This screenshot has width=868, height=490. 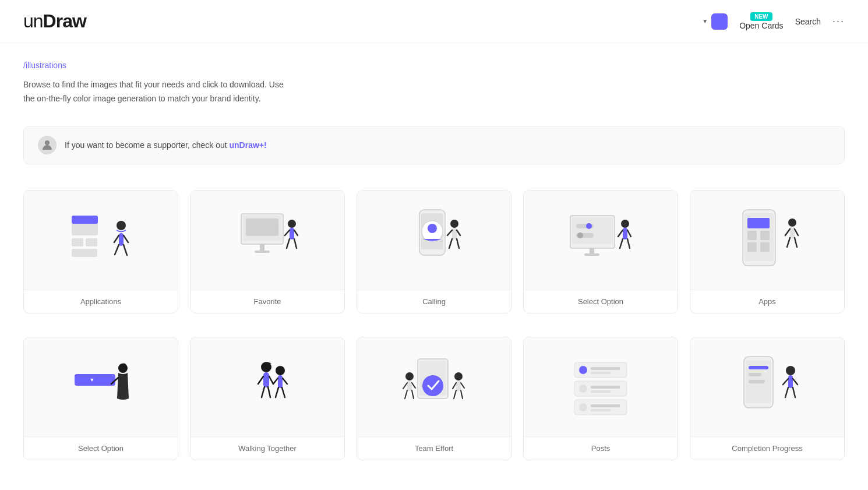 What do you see at coordinates (719, 22) in the screenshot?
I see `color-swatch` at bounding box center [719, 22].